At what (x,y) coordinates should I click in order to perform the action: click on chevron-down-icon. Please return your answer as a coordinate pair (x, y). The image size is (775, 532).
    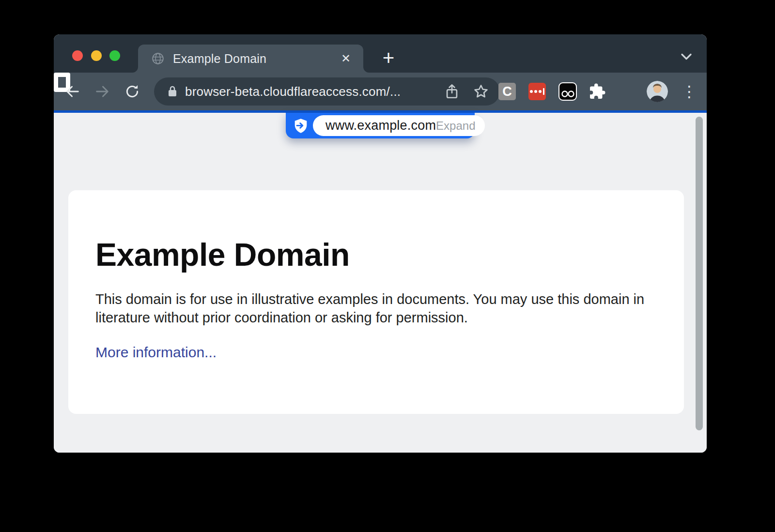
    Looking at the image, I should click on (686, 57).